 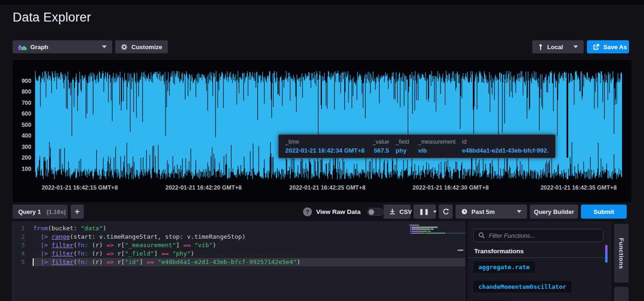 What do you see at coordinates (239, 245) in the screenshot?
I see `code-lines: 1from(bucket: "data")2 |> range(start: v…` at bounding box center [239, 245].